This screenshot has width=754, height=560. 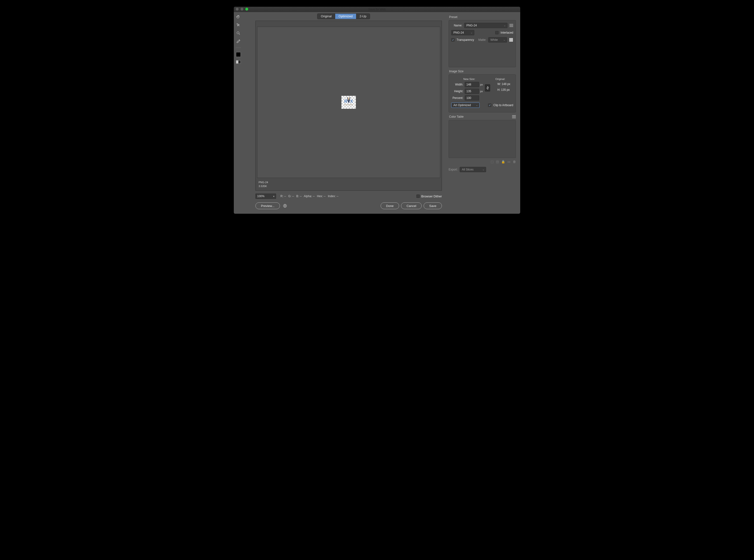 What do you see at coordinates (333, 196) in the screenshot?
I see `info-index: Index: --` at bounding box center [333, 196].